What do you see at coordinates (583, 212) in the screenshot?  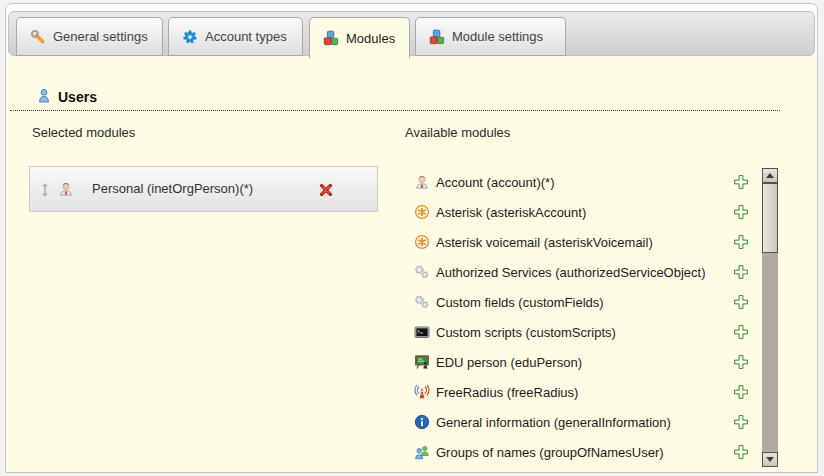 I see `list-item: Asterisk (asteriskAccount)` at bounding box center [583, 212].